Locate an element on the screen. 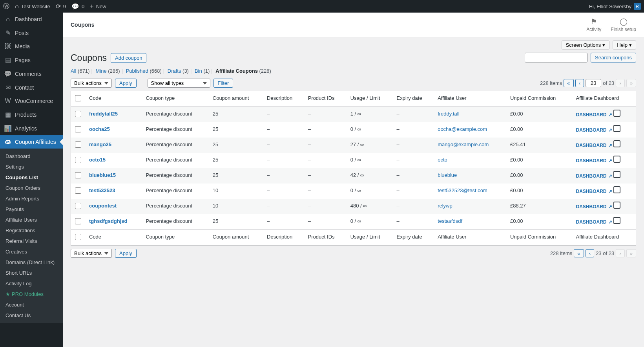 Image resolution: width=644 pixels, height=347 pixels. sidebar-item-products: ▦Products is located at coordinates (31, 115).